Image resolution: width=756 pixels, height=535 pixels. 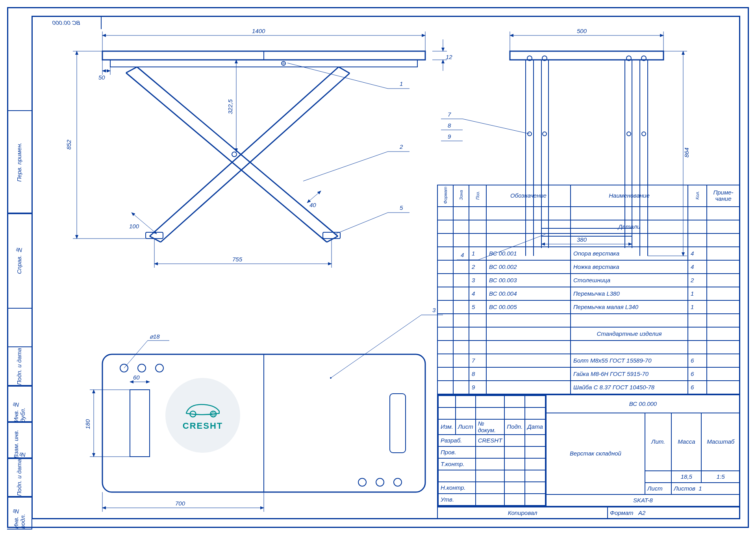 I want to click on bom-section-parts: Детали, so click(x=629, y=227).